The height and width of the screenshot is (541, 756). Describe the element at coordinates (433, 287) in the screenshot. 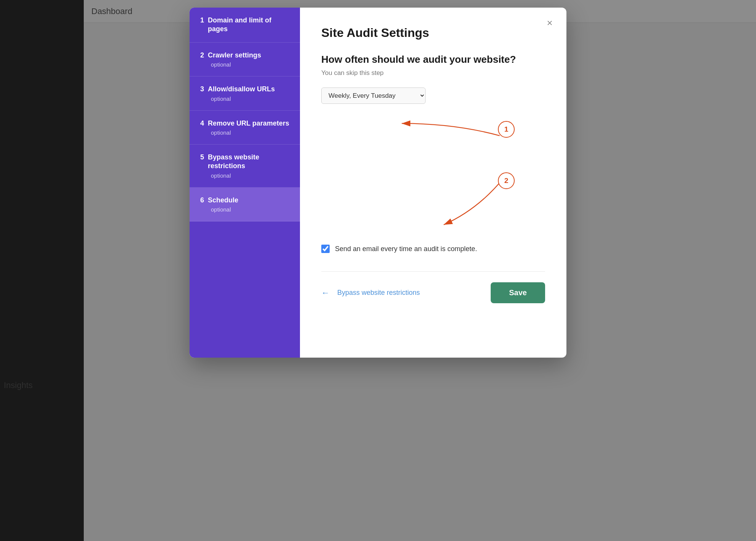

I see `modal-footer: ← Bypass website restrictions Save` at that location.